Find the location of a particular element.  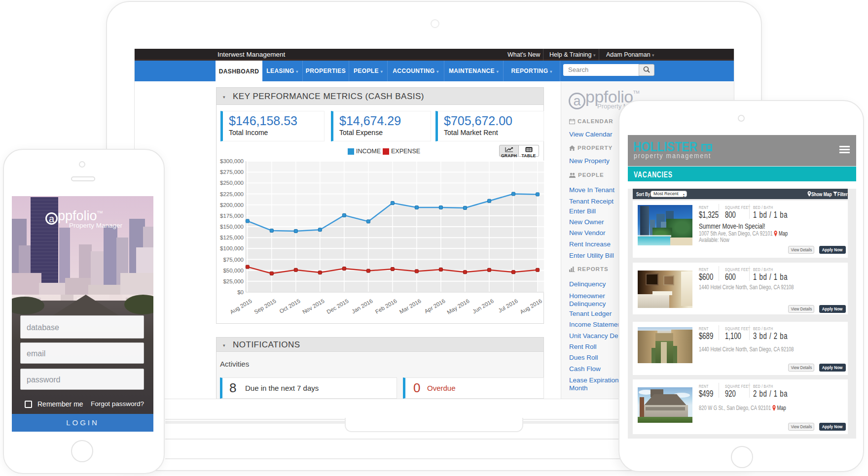

svg-text: Aug 2015 is located at coordinates (241, 306).